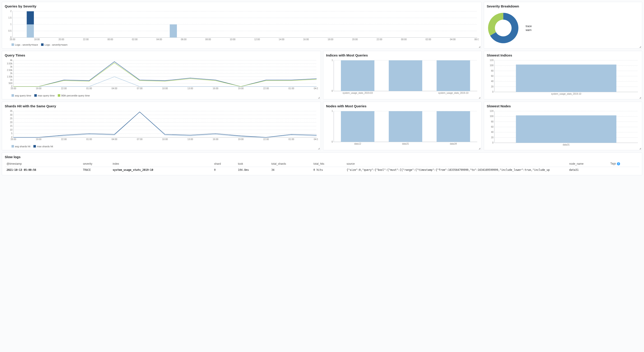  I want to click on chart-shards-same-query: 0510152025303516:0019:0022:0001:0004:000…, so click(162, 127).